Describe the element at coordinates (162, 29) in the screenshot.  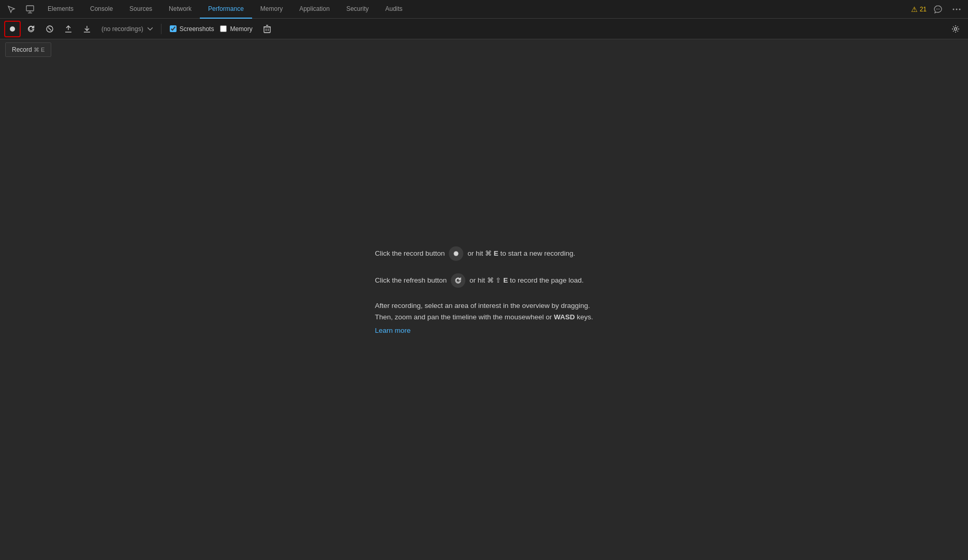
I see `toolbar-divider` at that location.